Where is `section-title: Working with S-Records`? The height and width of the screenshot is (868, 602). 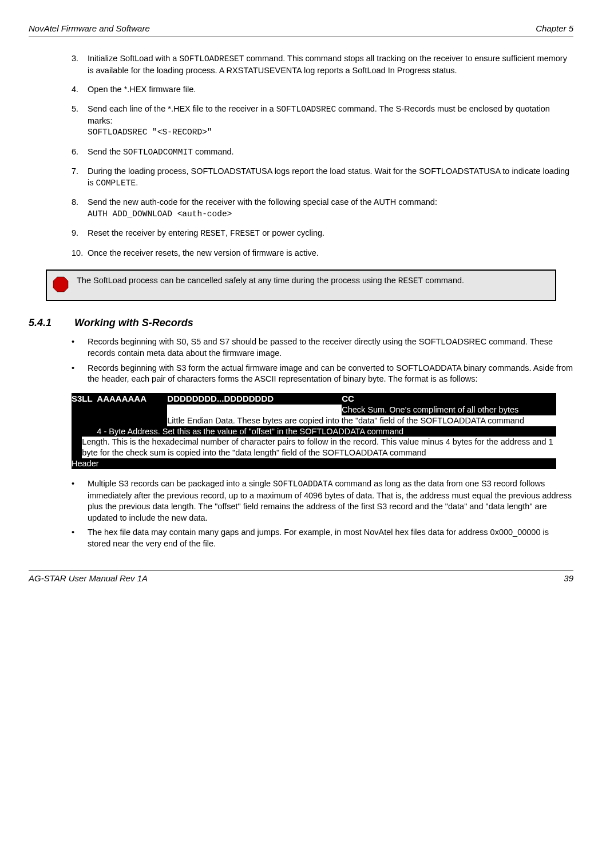
section-title: Working with S-Records is located at coordinates (134, 323).